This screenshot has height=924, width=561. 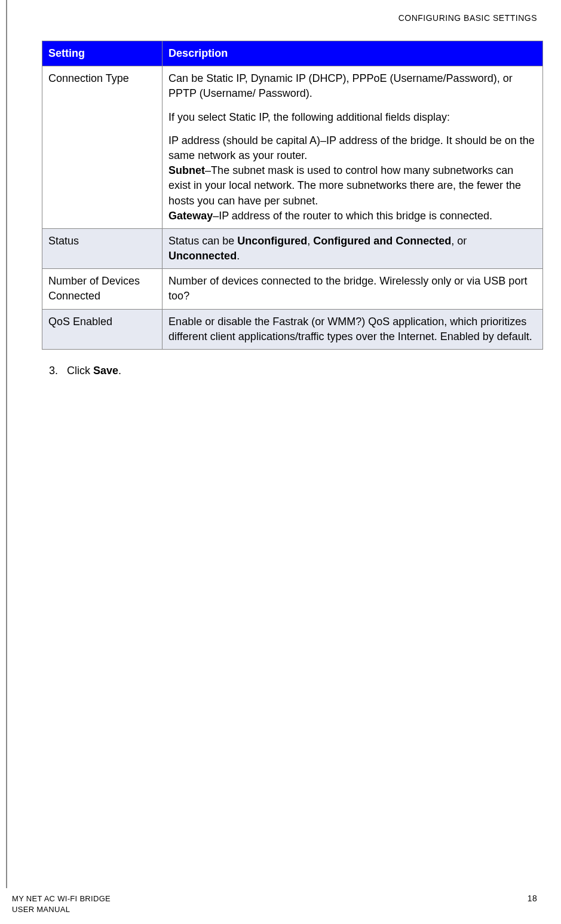 I want to click on desc-subnet-label: Subnet, so click(x=186, y=170).